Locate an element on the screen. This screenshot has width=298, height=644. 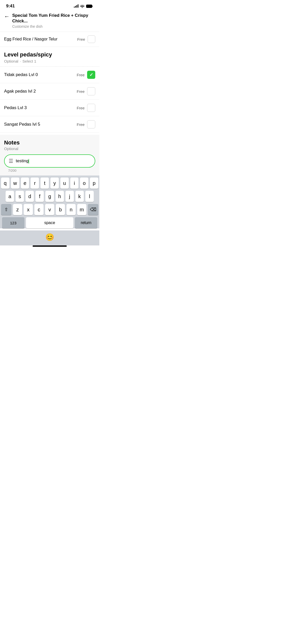
option-price-2: Free is located at coordinates (80, 92).